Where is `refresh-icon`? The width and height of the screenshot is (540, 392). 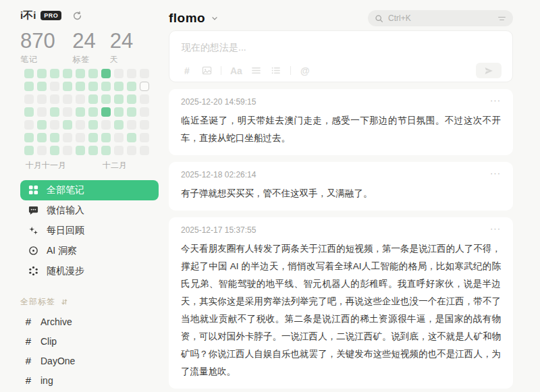 refresh-icon is located at coordinates (77, 16).